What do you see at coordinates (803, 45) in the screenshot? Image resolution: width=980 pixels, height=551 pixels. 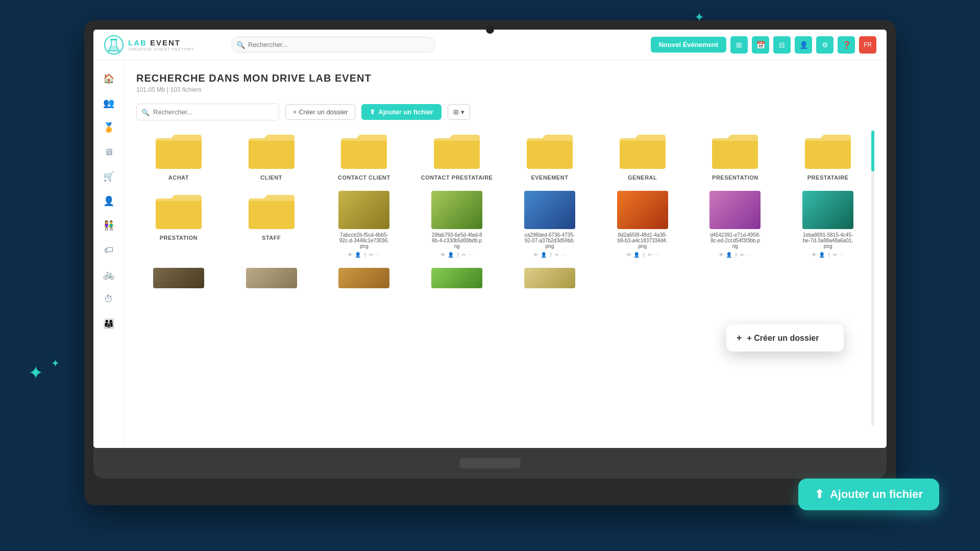 I see `user-button: 👤` at bounding box center [803, 45].